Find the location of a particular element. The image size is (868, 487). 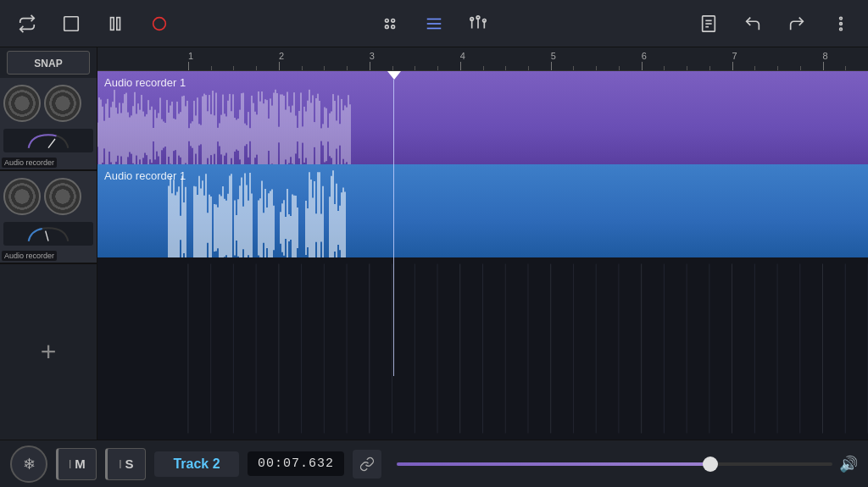

track-name-display: Track 2 is located at coordinates (197, 464).